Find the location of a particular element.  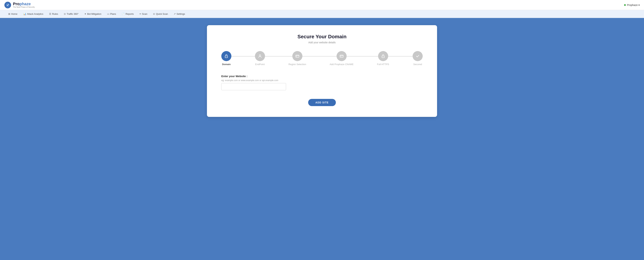

step-secured-label: Secured is located at coordinates (418, 64).